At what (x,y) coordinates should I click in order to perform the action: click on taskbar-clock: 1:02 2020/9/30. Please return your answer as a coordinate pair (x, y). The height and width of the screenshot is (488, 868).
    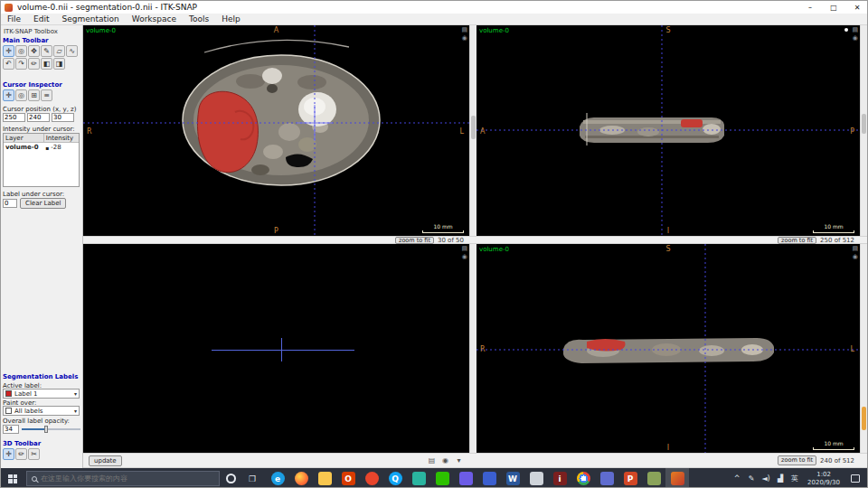
    Looking at the image, I should click on (824, 479).